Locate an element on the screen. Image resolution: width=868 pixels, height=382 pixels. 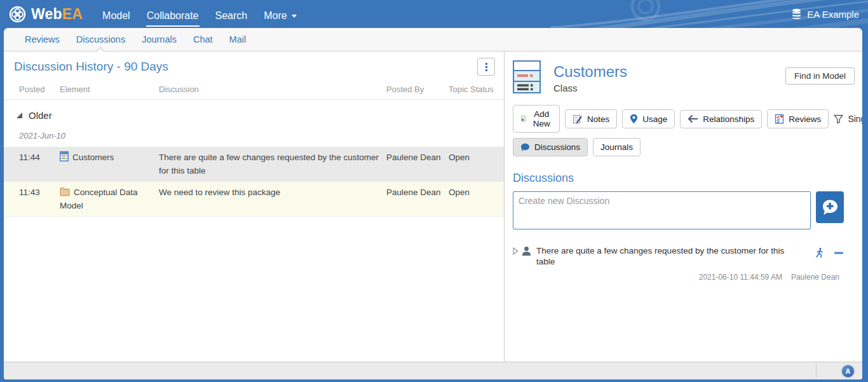
compose-discussion is located at coordinates (686, 210).